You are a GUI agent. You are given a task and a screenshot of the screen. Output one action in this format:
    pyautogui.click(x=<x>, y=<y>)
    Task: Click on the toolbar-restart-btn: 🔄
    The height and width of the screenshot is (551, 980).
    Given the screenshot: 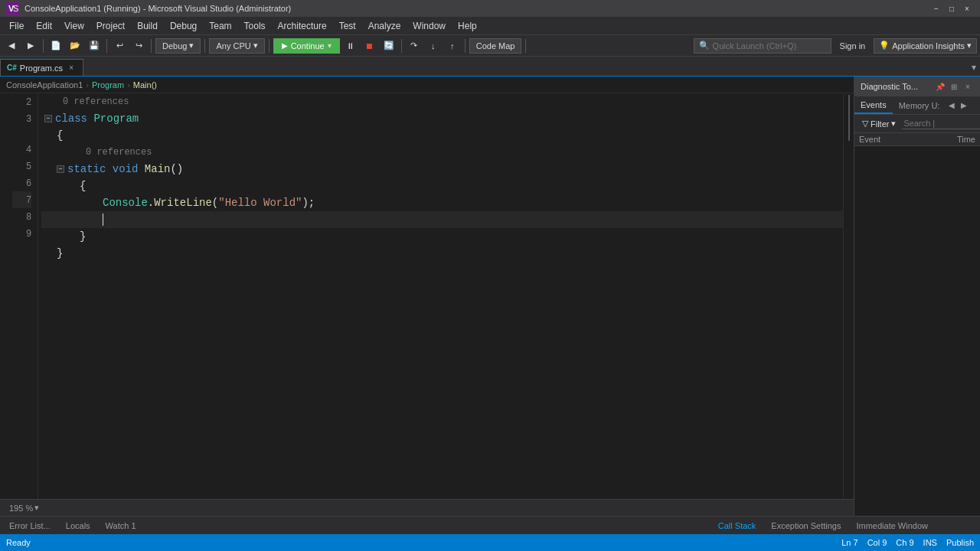 What is the action you would take?
    pyautogui.click(x=389, y=46)
    